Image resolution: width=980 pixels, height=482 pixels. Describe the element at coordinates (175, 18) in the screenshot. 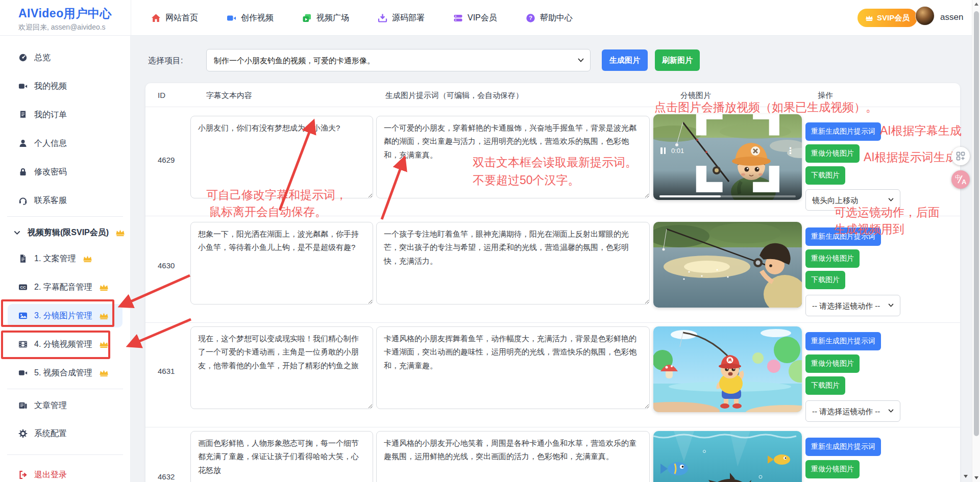

I see `nav-item-home: 网站首页` at that location.